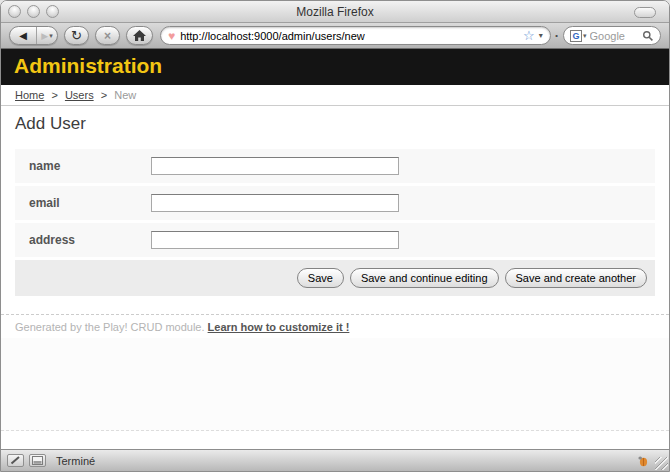 The width and height of the screenshot is (670, 472). What do you see at coordinates (24, 36) in the screenshot?
I see `back-button: ◀` at bounding box center [24, 36].